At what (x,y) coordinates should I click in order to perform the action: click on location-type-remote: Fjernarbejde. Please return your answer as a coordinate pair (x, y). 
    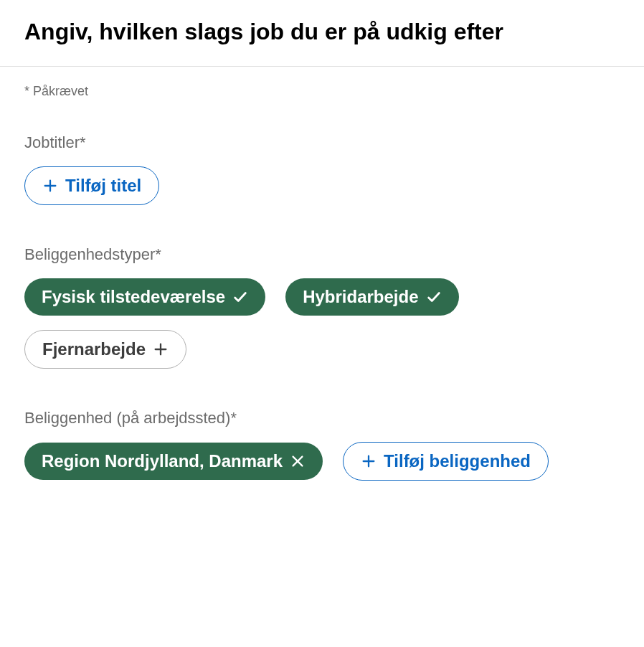
    Looking at the image, I should click on (105, 349).